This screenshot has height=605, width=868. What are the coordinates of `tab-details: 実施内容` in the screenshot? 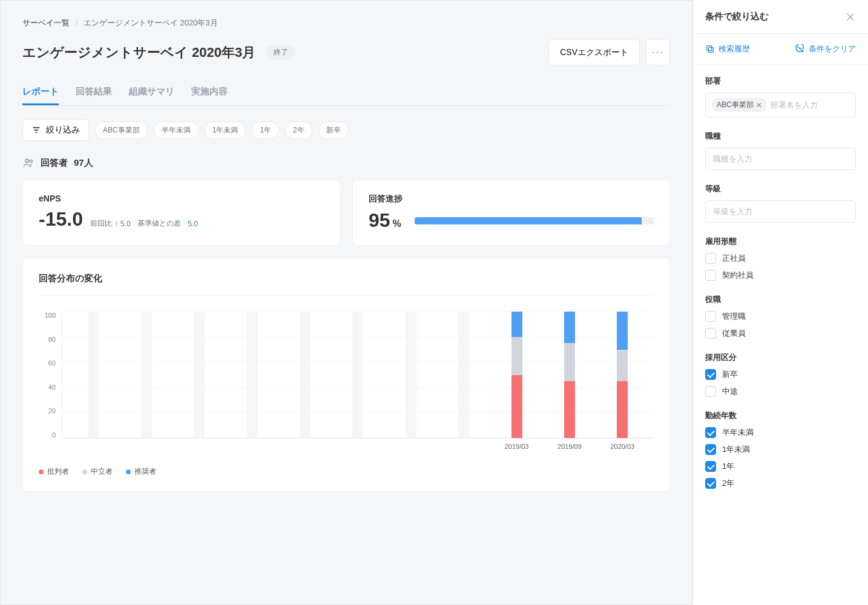 It's located at (209, 93).